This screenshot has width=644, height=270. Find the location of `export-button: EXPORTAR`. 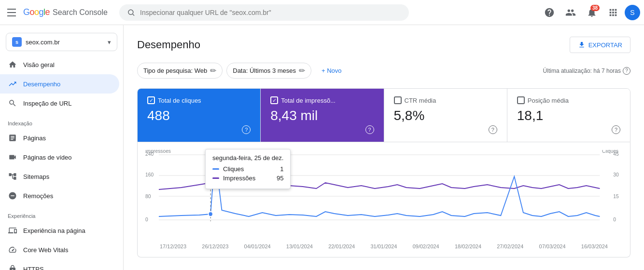

export-button: EXPORTAR is located at coordinates (600, 45).